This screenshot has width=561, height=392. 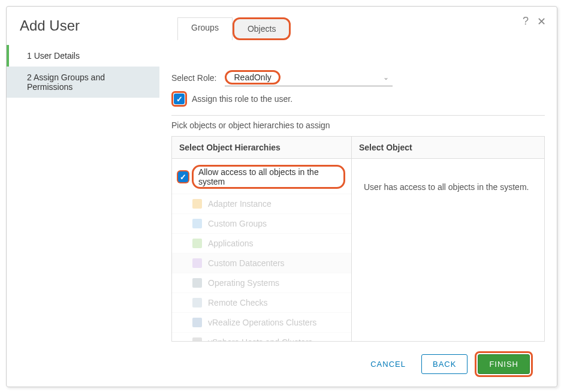 I want to click on select-object-message: User has access to all objects in the sy…, so click(x=448, y=176).